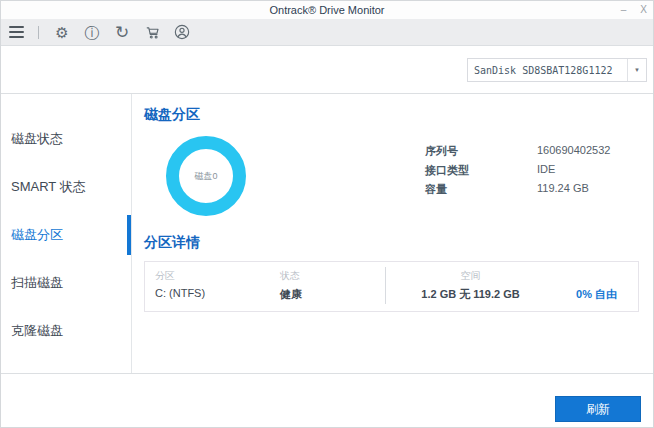 Image resolution: width=654 pixels, height=428 pixels. What do you see at coordinates (66, 139) in the screenshot?
I see `sidebar-item-disk-status: 磁盘状态` at bounding box center [66, 139].